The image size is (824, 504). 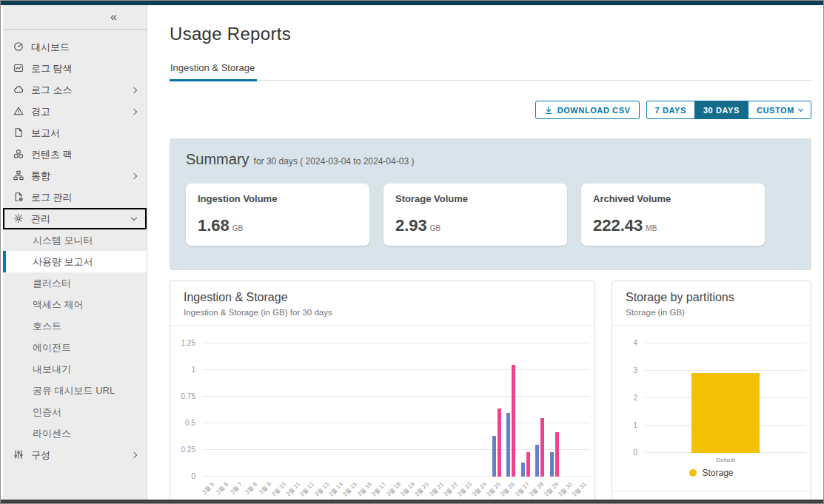 I want to click on y-tick-label: 0, so click(x=635, y=453).